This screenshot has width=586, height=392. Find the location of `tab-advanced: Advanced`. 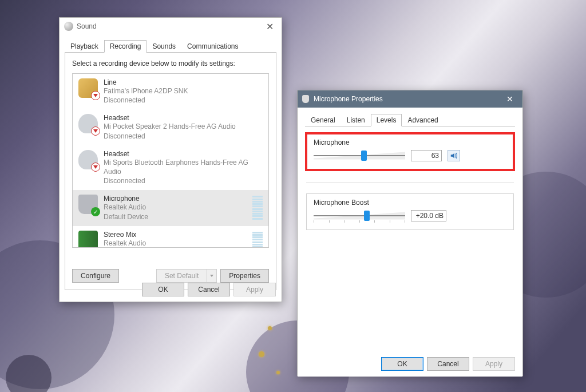

tab-advanced: Advanced is located at coordinates (422, 120).